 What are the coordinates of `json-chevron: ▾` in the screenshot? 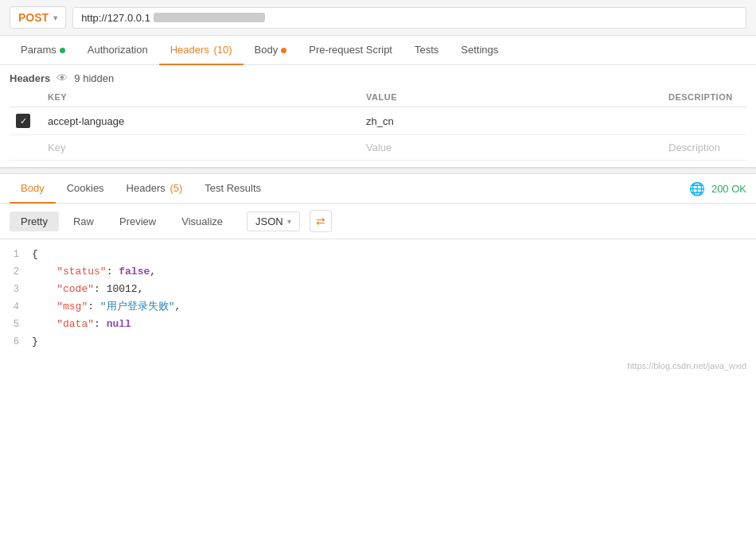 It's located at (290, 221).